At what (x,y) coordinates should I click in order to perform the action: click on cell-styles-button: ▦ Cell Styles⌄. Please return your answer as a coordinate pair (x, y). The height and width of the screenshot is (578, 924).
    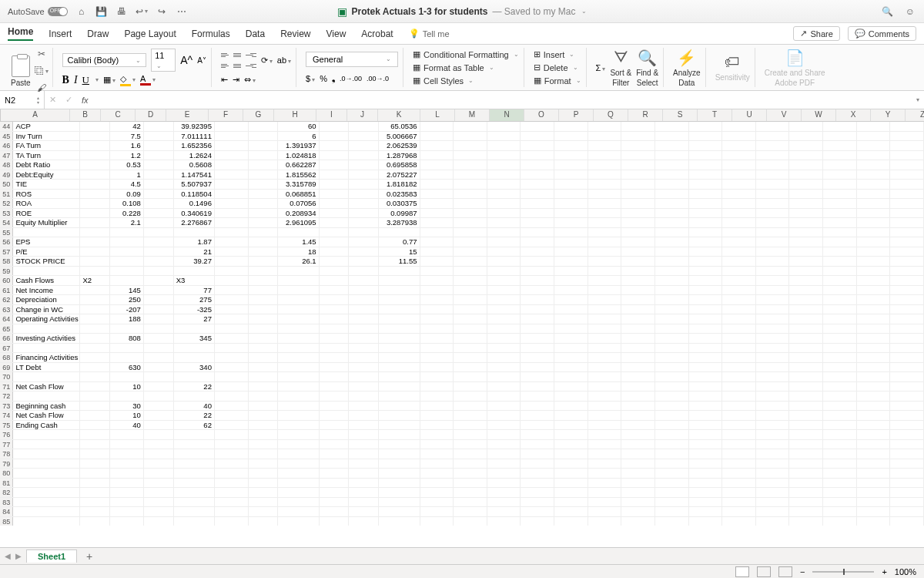
    Looking at the image, I should click on (466, 80).